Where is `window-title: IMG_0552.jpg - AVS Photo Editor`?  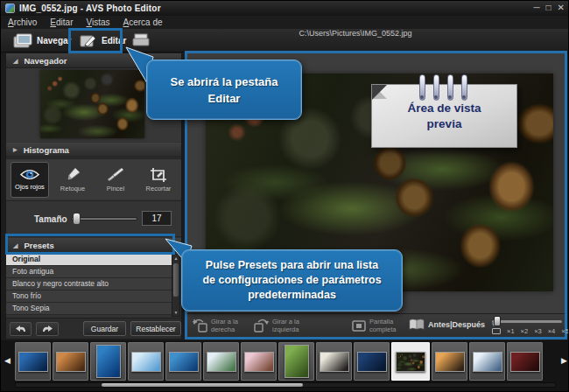 window-title: IMG_0552.jpg - AVS Photo Editor is located at coordinates (90, 9).